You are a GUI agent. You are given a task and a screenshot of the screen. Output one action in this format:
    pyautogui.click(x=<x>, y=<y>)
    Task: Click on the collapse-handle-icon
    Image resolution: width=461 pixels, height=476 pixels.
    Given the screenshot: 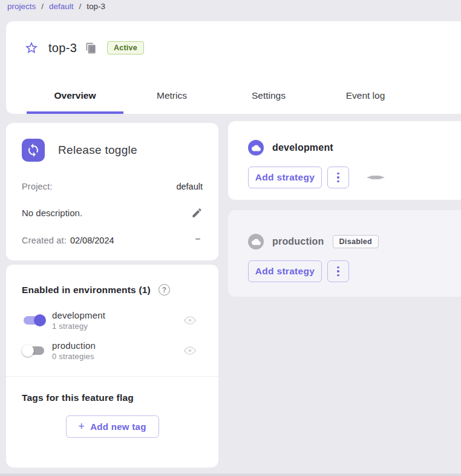 What is the action you would take?
    pyautogui.click(x=376, y=177)
    